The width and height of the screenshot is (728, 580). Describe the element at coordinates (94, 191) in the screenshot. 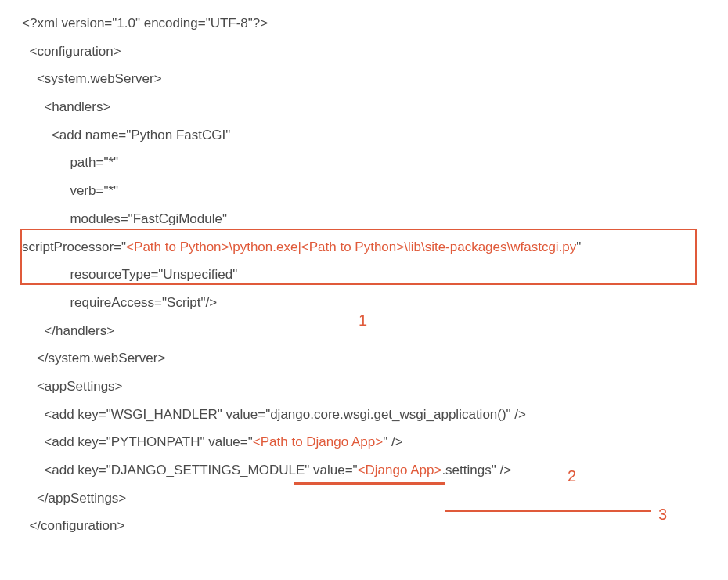

I see `attr-verb: verb="*"` at that location.